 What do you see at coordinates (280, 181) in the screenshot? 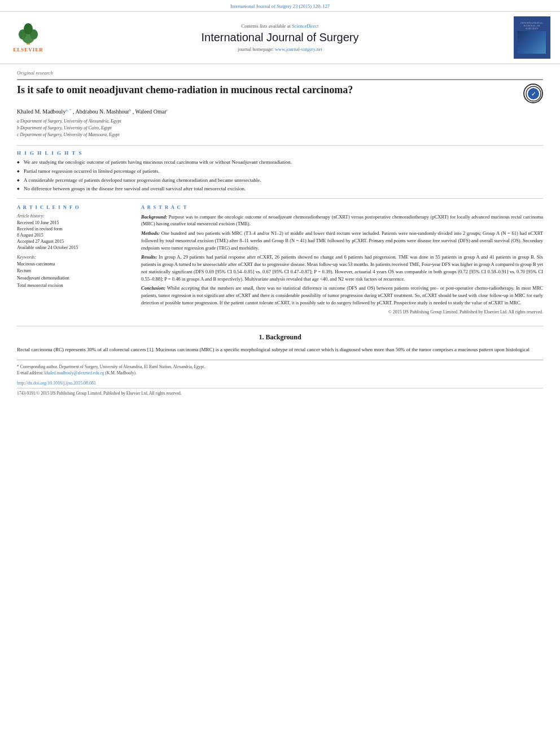
I see `highlight-item-3: A considerable percentage of patients de…` at bounding box center [280, 181].